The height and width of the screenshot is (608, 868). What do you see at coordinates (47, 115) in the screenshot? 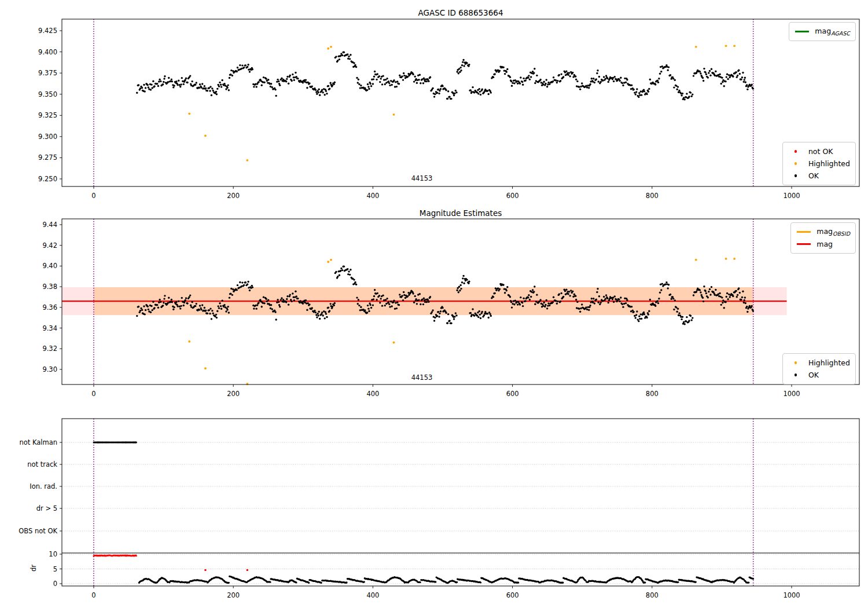
I see `svg-text: 9.325` at bounding box center [47, 115].